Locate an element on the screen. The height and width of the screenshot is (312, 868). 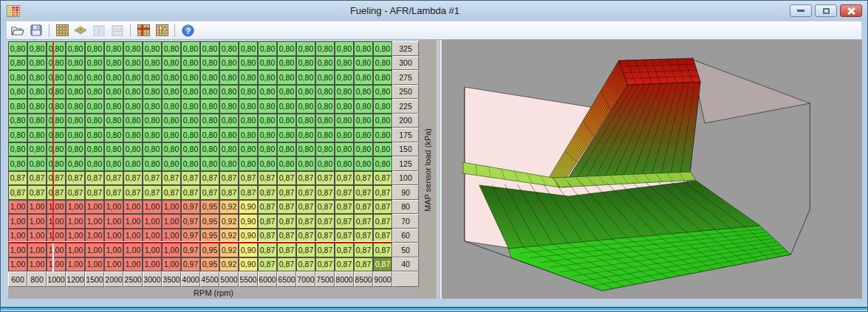
afr-cell: 0,95 is located at coordinates (210, 207).